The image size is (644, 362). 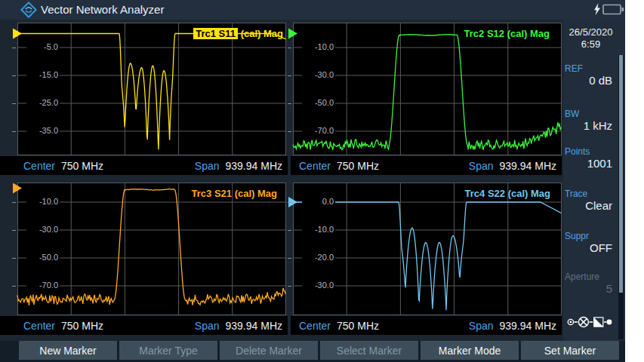 What do you see at coordinates (594, 284) in the screenshot?
I see `param-aperture: Aperture5` at bounding box center [594, 284].